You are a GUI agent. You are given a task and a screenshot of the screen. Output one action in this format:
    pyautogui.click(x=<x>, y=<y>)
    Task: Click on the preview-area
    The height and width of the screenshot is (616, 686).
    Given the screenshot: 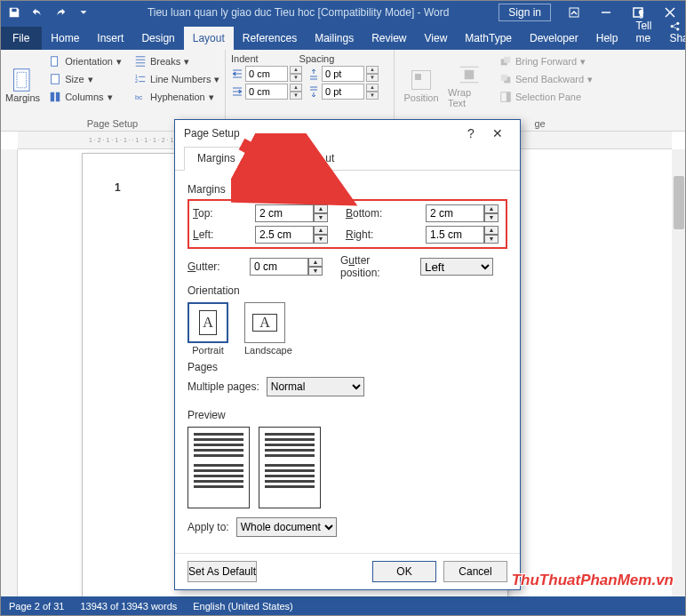 What is the action you would take?
    pyautogui.click(x=347, y=468)
    